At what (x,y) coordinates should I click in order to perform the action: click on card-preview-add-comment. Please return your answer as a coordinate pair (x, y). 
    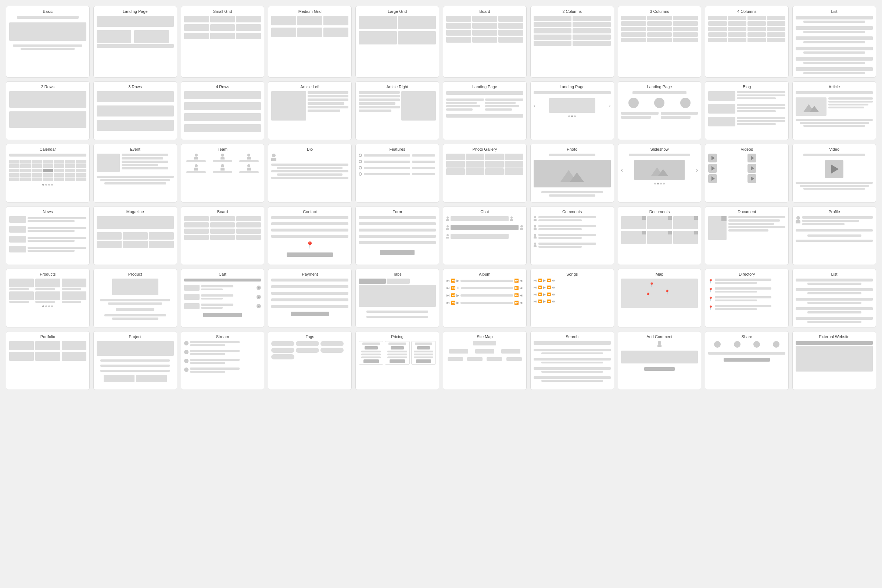
    Looking at the image, I should click on (660, 364).